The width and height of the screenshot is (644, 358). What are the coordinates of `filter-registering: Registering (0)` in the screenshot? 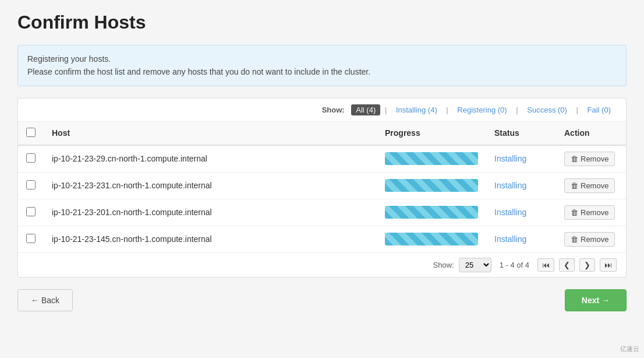 It's located at (482, 110).